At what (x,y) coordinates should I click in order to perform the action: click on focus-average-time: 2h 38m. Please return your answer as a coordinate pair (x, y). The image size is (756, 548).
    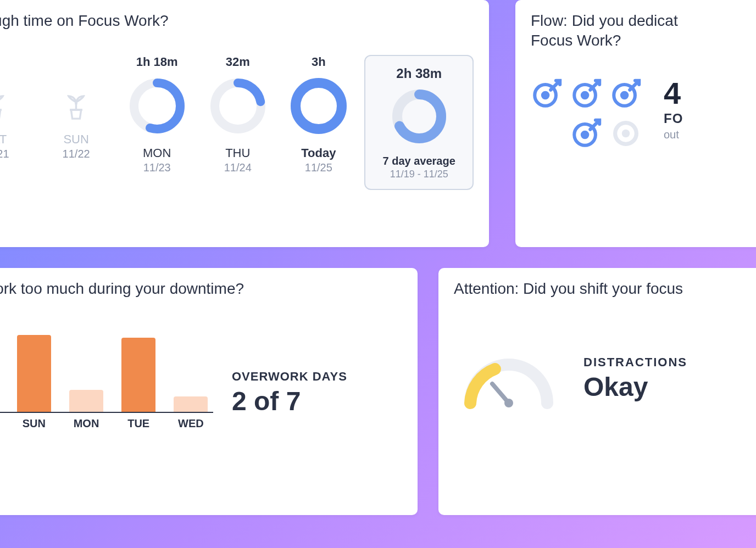
    Looking at the image, I should click on (419, 74).